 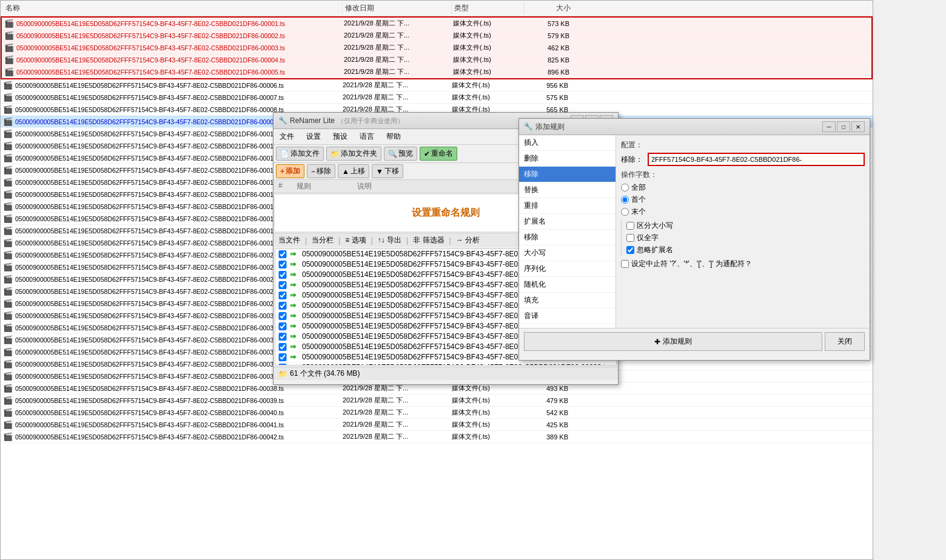 What do you see at coordinates (287, 137) in the screenshot?
I see `menu-file: 文件` at bounding box center [287, 137].